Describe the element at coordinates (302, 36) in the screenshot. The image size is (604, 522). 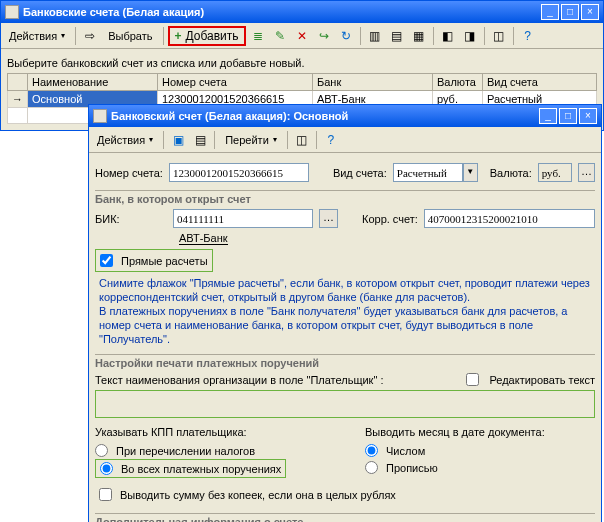
I see `toolbar-main: Действия ⇨ Выбрать + Добавить ≣ ✎ ✕ ↪ ↻ …` at that location.